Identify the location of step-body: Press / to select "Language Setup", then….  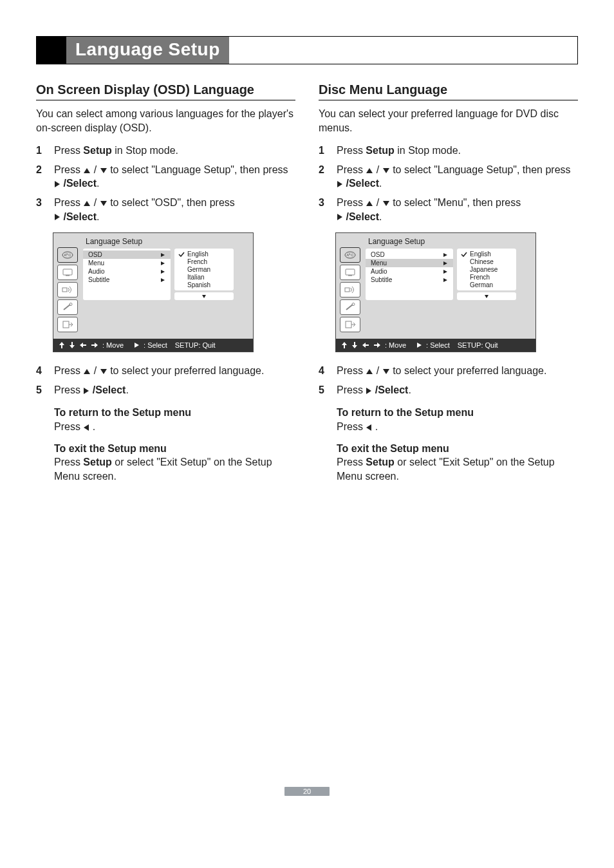
(457, 176).